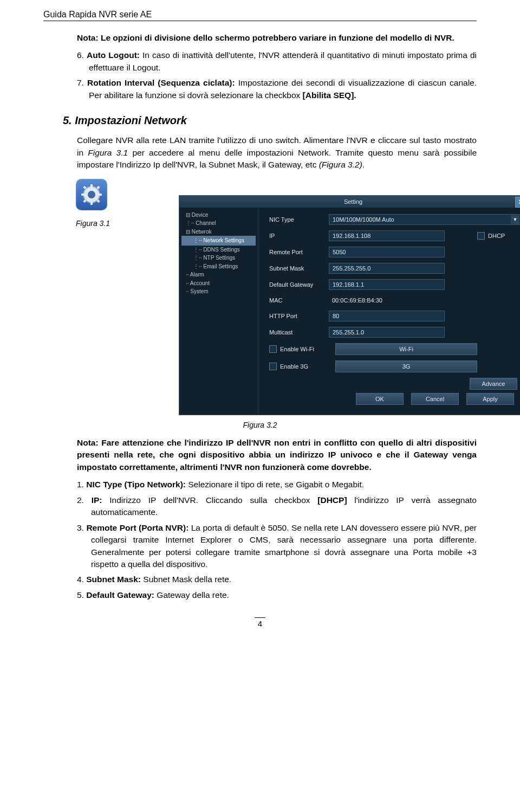  What do you see at coordinates (299, 285) in the screenshot?
I see `label-default-gateway: Default Gateway` at bounding box center [299, 285].